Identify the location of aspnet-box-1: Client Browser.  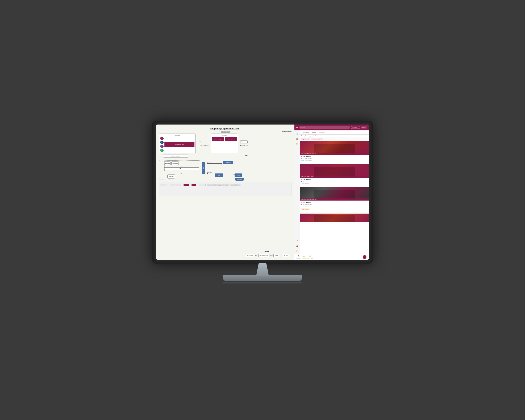
(164, 185).